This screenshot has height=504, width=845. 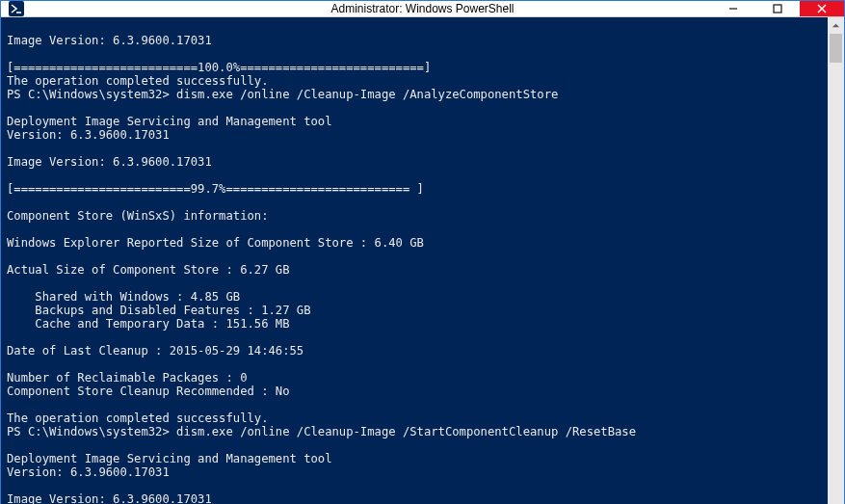 I want to click on console-line: Number of Reclaimable Packages : 0, so click(x=414, y=378).